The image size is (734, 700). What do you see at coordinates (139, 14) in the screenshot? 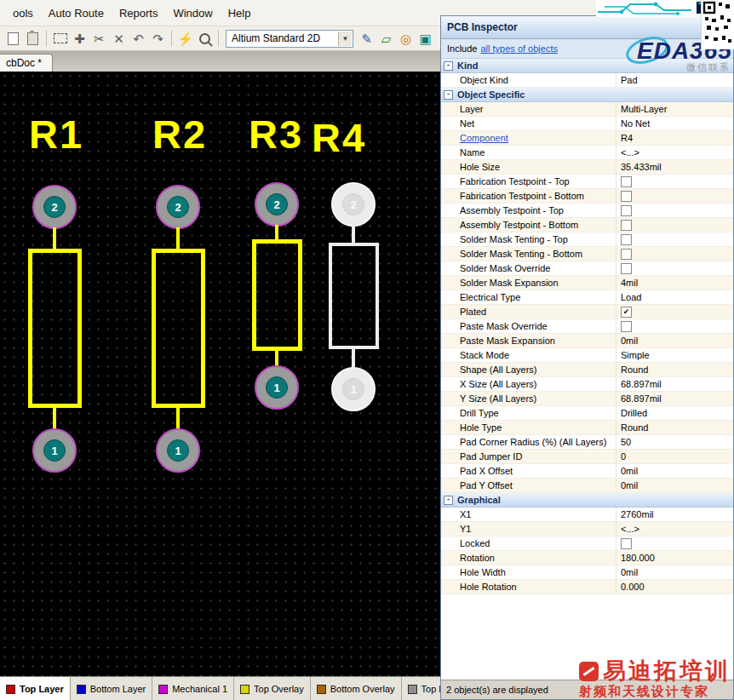
I see `menu-item-reports: Reports` at bounding box center [139, 14].